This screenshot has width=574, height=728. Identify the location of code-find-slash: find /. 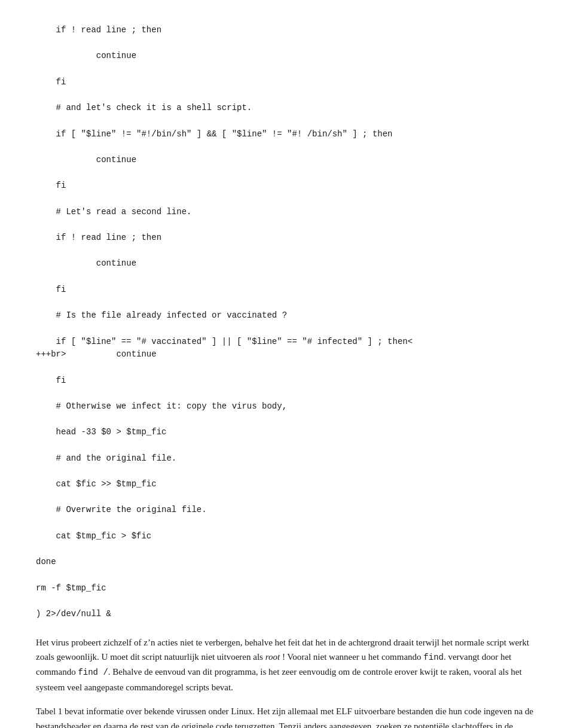
(93, 672).